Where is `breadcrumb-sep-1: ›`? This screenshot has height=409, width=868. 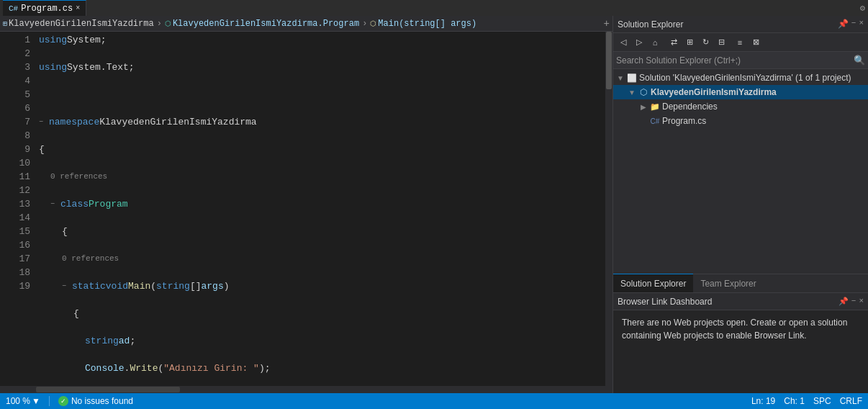 breadcrumb-sep-1: › is located at coordinates (160, 24).